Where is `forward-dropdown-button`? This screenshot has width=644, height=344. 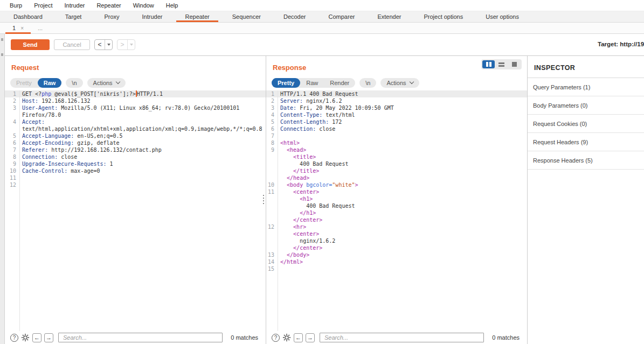
forward-dropdown-button is located at coordinates (131, 45).